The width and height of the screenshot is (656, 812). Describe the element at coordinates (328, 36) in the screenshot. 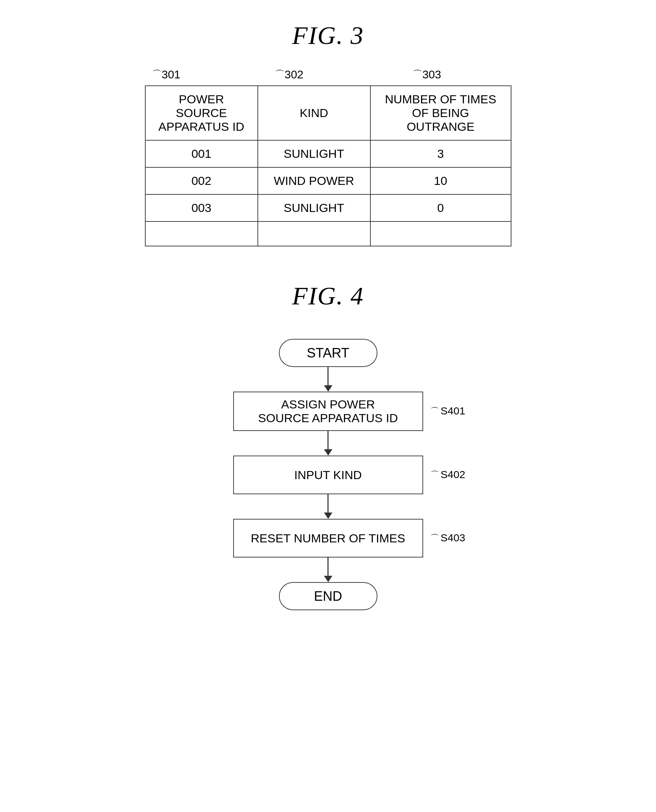

I see `fig3-title: FIG. 3` at that location.